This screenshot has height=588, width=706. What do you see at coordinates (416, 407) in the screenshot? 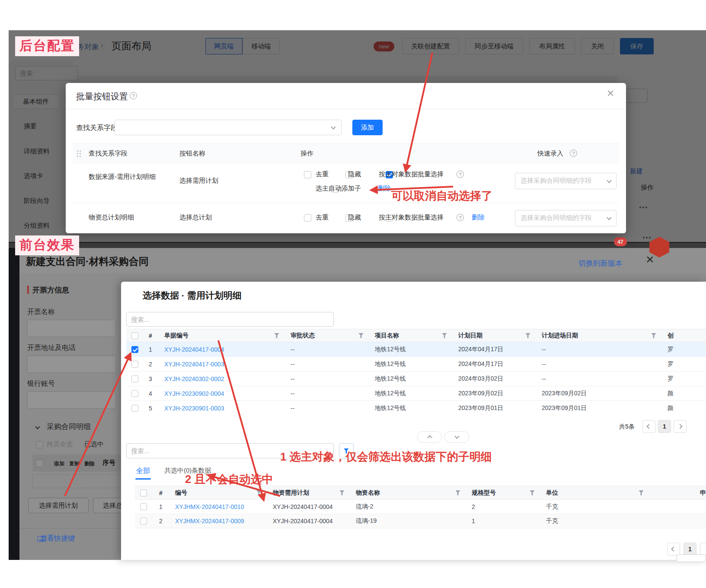
I see `table-row: 5 XYJH-20230901-0003 -- 地铁12号线 2023年09月0…` at bounding box center [416, 407].